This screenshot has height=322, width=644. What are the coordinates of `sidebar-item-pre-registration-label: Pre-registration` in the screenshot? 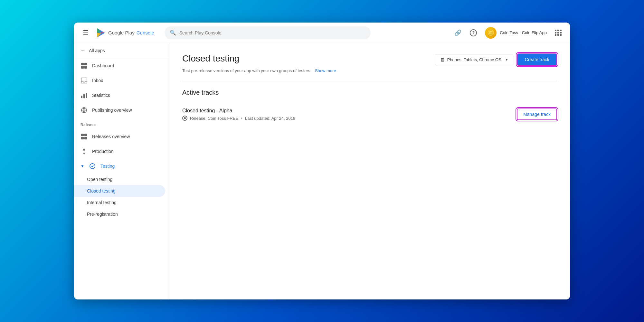 It's located at (102, 214).